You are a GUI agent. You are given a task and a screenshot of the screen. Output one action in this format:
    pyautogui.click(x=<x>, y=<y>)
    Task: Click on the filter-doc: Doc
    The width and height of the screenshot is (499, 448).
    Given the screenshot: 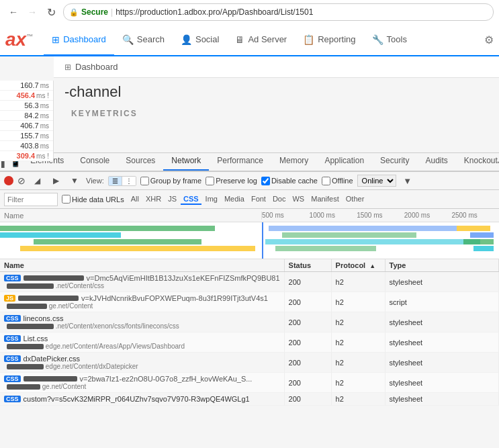 What is the action you would take?
    pyautogui.click(x=279, y=199)
    